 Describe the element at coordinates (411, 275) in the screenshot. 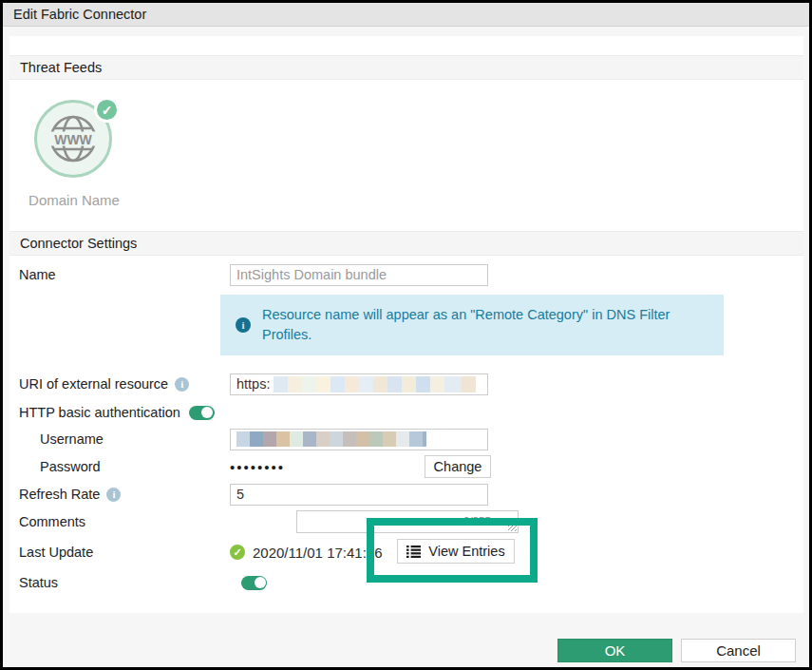

I see `name-row: Name` at that location.